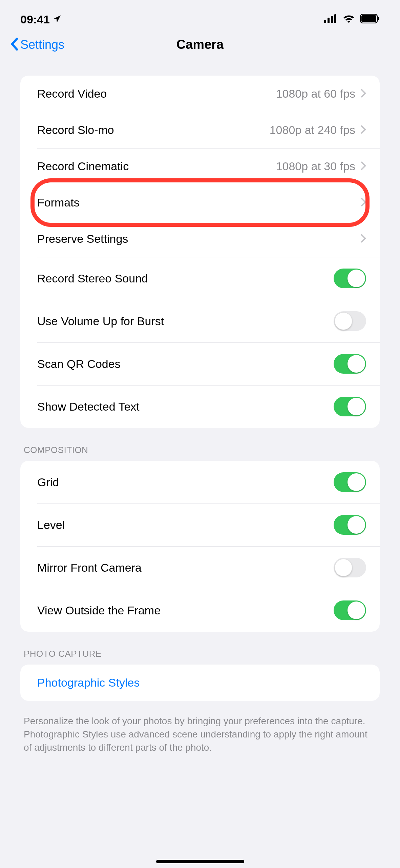 This screenshot has width=400, height=868. Describe the element at coordinates (200, 734) in the screenshot. I see `photo-capture-footer: Personalize the look of your photos by b…` at that location.